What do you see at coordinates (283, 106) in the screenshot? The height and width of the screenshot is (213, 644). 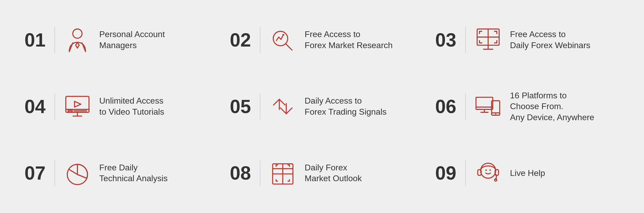 I see `signals-icon` at bounding box center [283, 106].